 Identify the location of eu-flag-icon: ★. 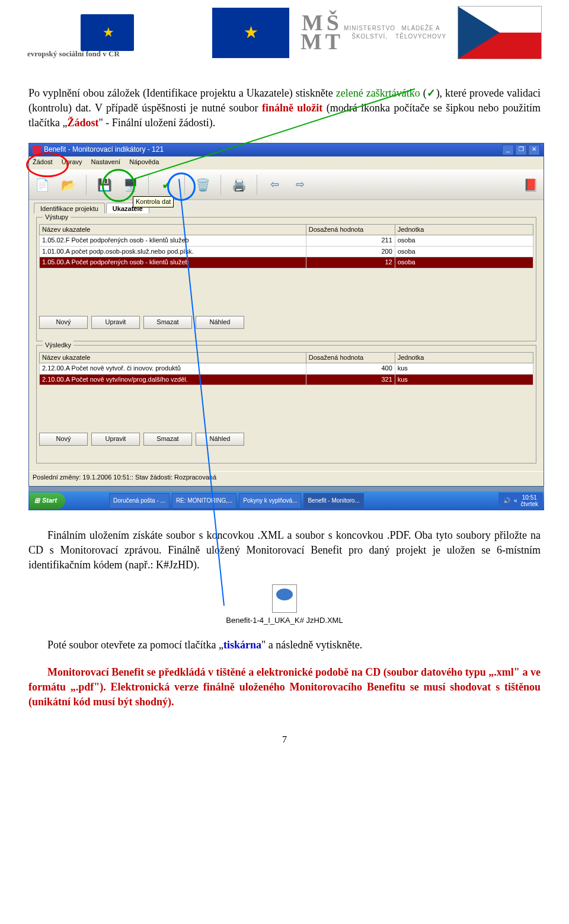
(251, 33).